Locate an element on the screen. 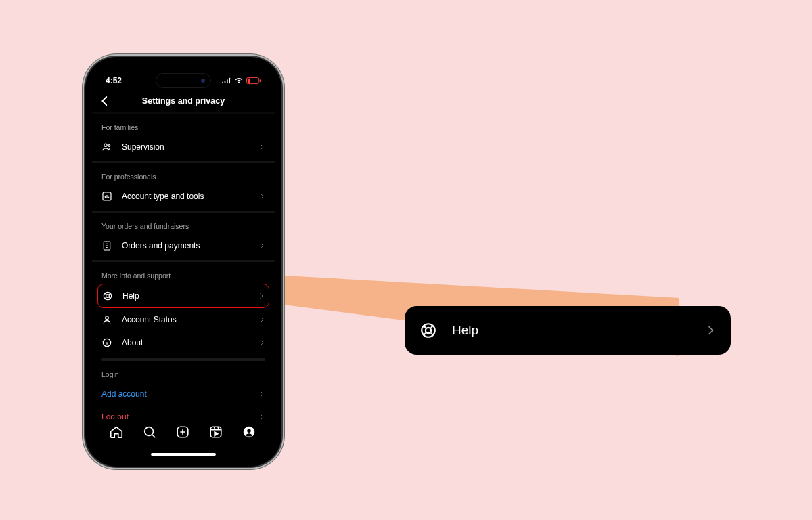  people-icon is located at coordinates (107, 147).